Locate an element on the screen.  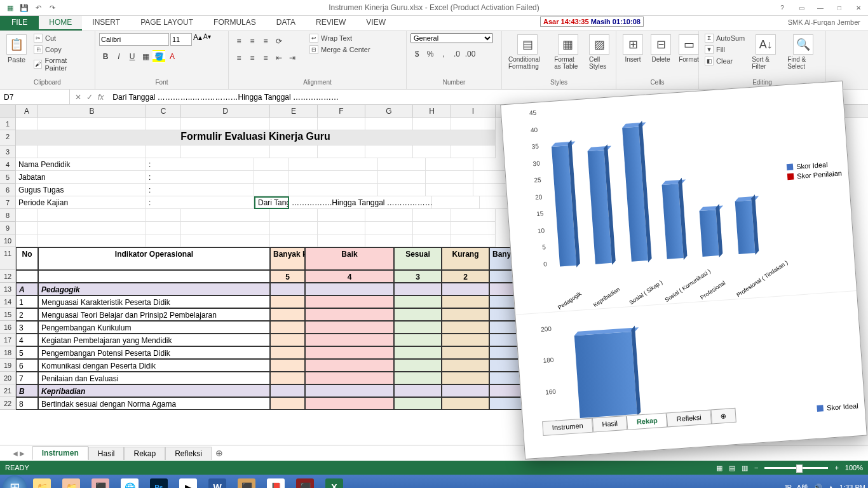
tray-ime: A般 is located at coordinates (803, 485).